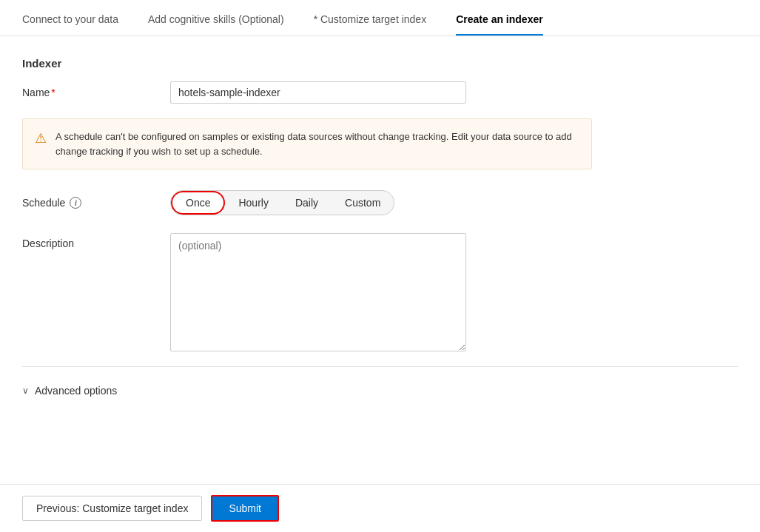 The image size is (760, 532). What do you see at coordinates (112, 508) in the screenshot?
I see `prev-button: Previous: Customize target index` at bounding box center [112, 508].